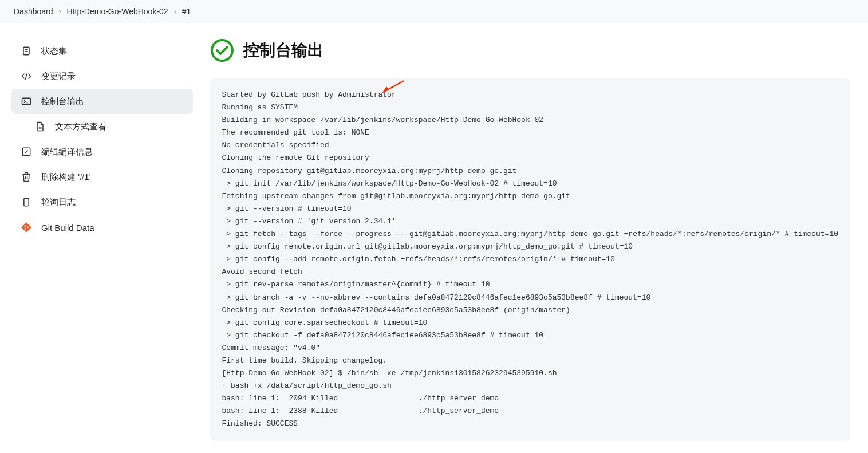 Image resolution: width=868 pixels, height=453 pixels. What do you see at coordinates (102, 227) in the screenshot?
I see `nav-item-git-build-data: Git Build Data` at bounding box center [102, 227].